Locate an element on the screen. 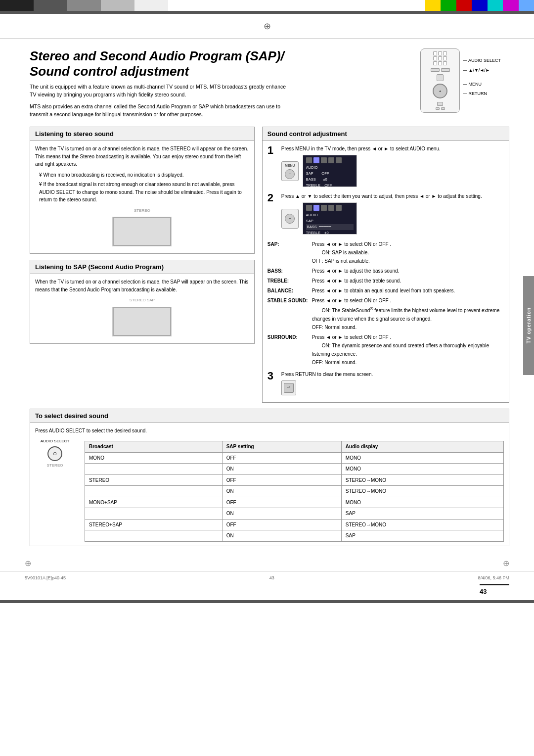  doc-id: 5V90101A [E]p40-45 is located at coordinates (45, 578).